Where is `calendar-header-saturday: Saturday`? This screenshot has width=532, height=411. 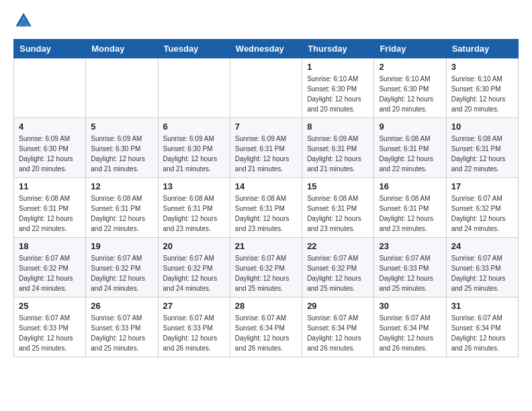
calendar-header-saturday: Saturday is located at coordinates (482, 49).